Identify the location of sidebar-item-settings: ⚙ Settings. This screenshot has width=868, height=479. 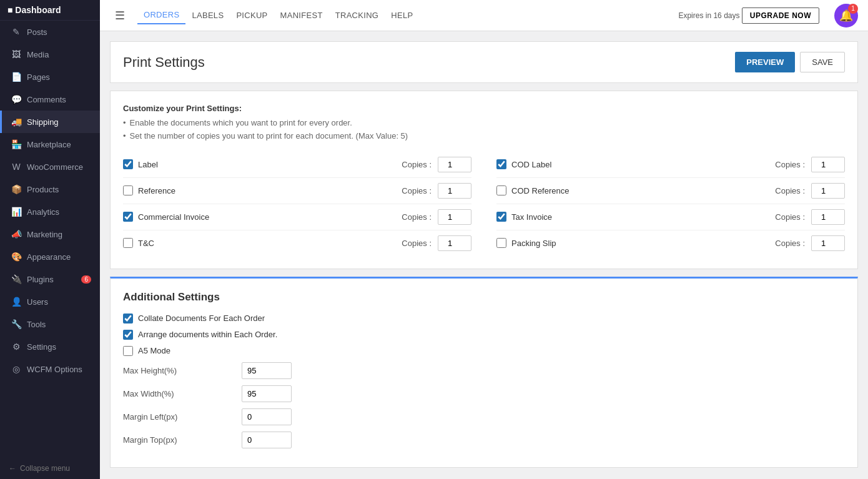
(50, 347).